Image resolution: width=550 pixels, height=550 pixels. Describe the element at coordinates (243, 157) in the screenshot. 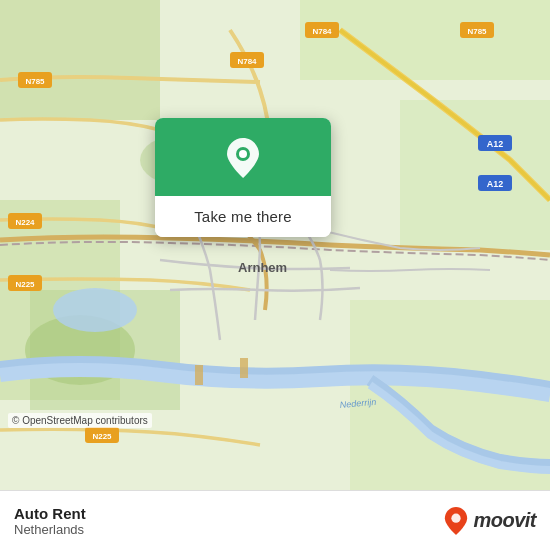

I see `popup-header` at that location.